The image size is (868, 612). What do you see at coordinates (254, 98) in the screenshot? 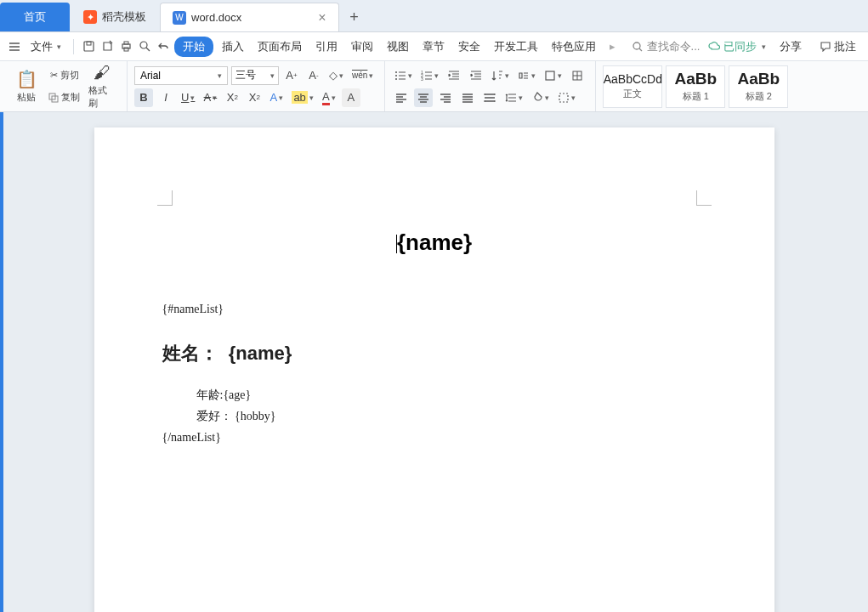
I see `subscript-button: X2` at bounding box center [254, 98].